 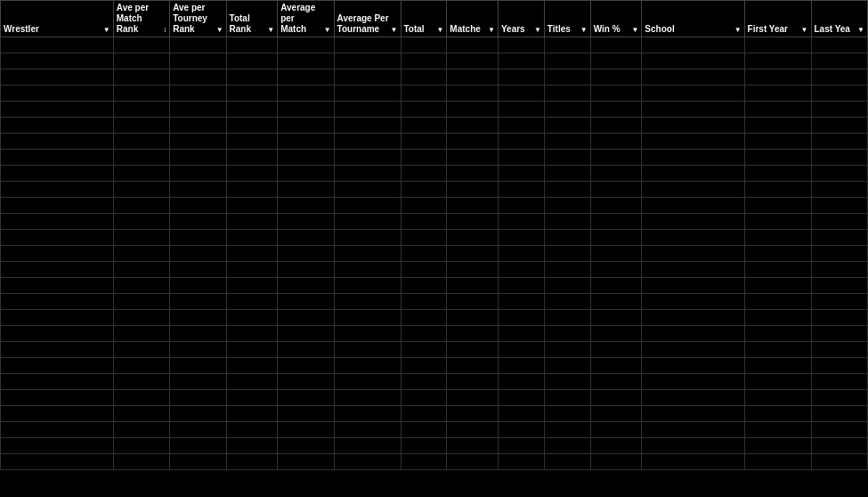 I want to click on col-header-win-pct: Win % ▼, so click(x=616, y=20).